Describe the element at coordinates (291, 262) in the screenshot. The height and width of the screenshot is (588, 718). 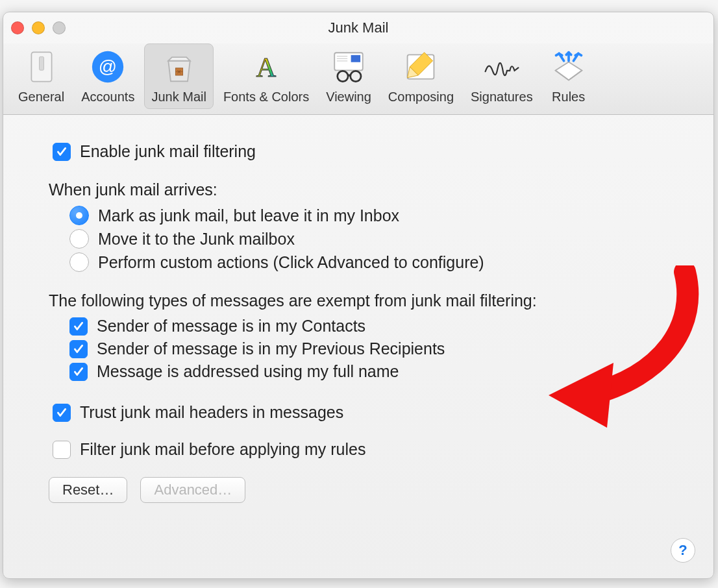
I see `radio-label: Perform custom actions (Click Advanced t…` at that location.